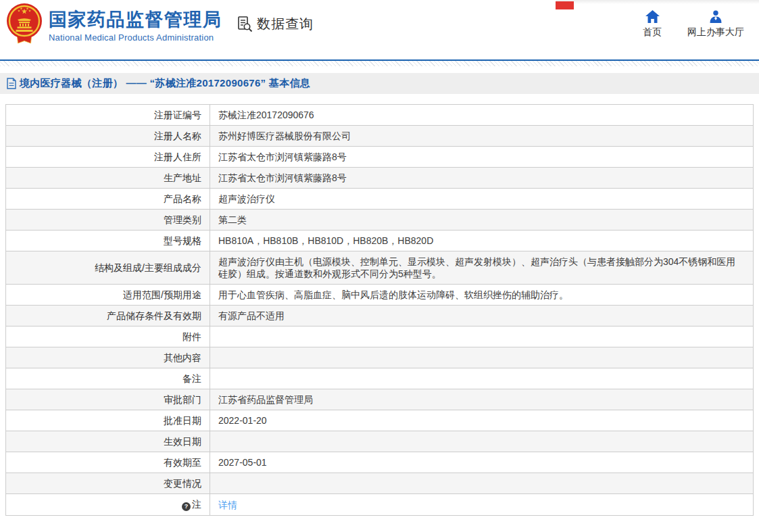 The height and width of the screenshot is (532, 759). Describe the element at coordinates (482, 420) in the screenshot. I see `row-value: 2022-01-20` at that location.